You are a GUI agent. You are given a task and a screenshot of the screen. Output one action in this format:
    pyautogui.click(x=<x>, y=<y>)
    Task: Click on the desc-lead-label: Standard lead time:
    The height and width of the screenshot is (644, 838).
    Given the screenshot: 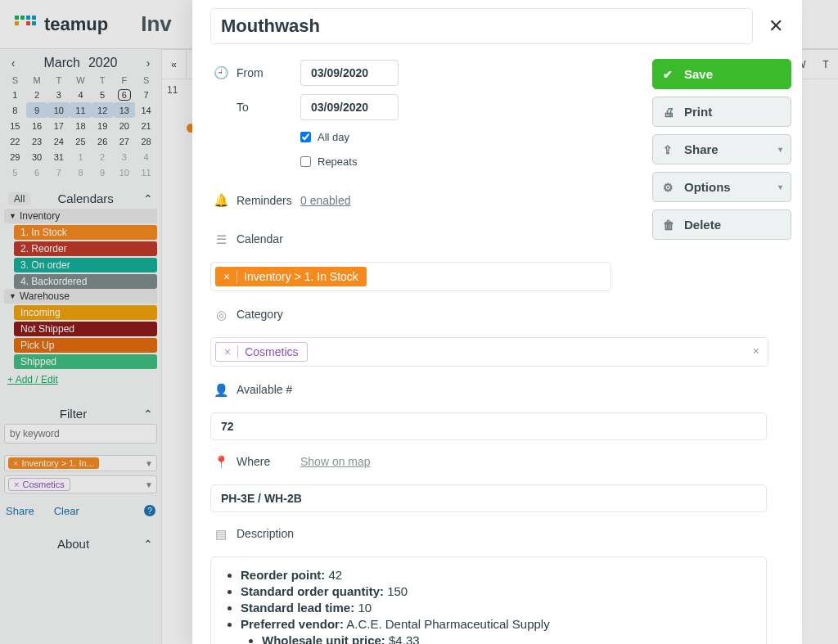 What is the action you would take?
    pyautogui.click(x=298, y=607)
    